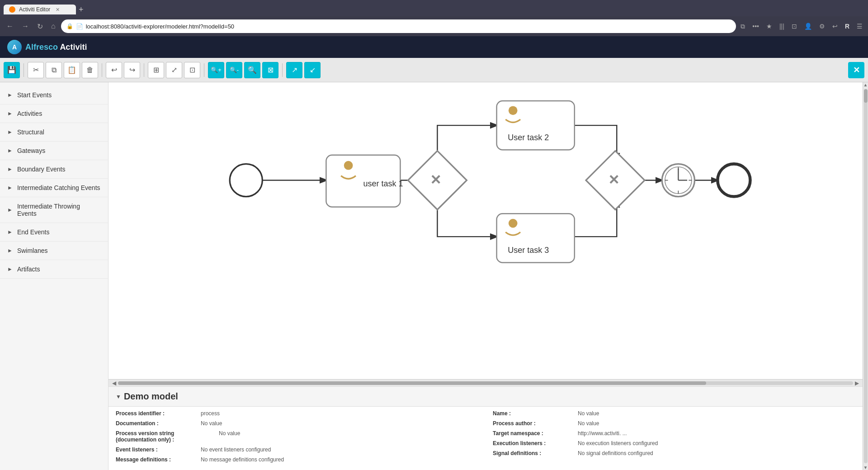 The height and width of the screenshot is (470, 868). Describe the element at coordinates (434, 26) in the screenshot. I see `browser-nav: ← → ↻ ⌂ 🔒 📄 ⧉ ••• ★ ||| ⊡ 👤 ⚙ ↩ R ☰` at that location.